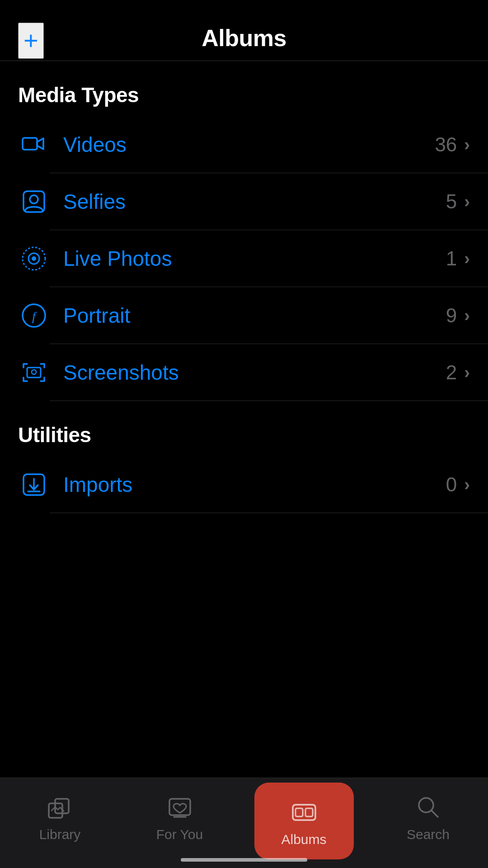 This screenshot has height=868, width=488. I want to click on live-photos-label: Live Photos, so click(255, 259).